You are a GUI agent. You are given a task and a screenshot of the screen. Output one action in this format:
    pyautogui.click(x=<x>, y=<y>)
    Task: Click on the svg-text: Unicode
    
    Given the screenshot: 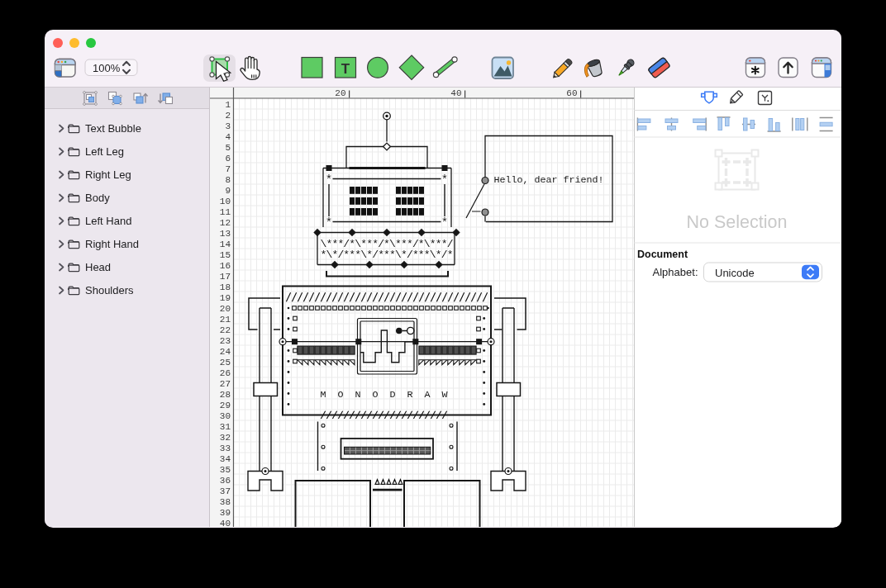 What is the action you would take?
    pyautogui.click(x=735, y=273)
    